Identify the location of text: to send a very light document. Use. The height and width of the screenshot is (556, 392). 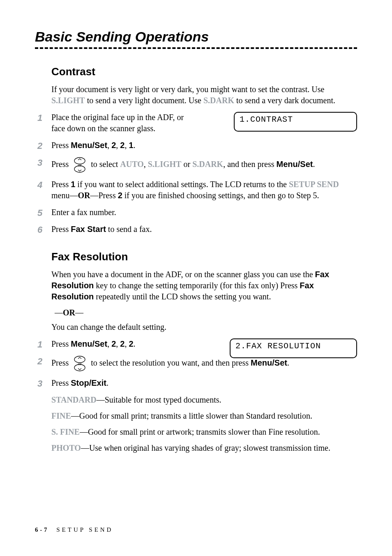
(144, 100).